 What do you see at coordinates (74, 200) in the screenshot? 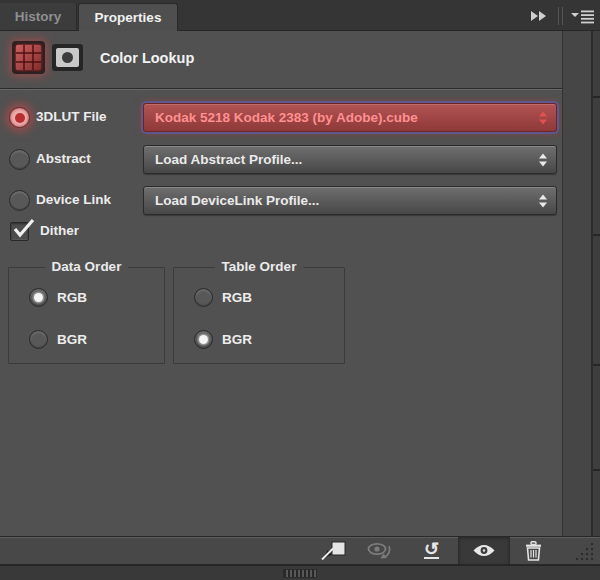
I see `label-device-link: Device Link` at bounding box center [74, 200].